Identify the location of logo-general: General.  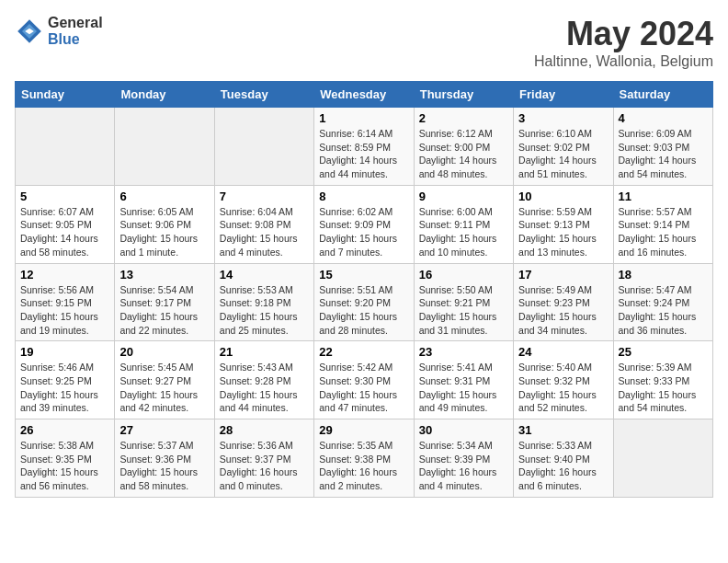
(75, 23).